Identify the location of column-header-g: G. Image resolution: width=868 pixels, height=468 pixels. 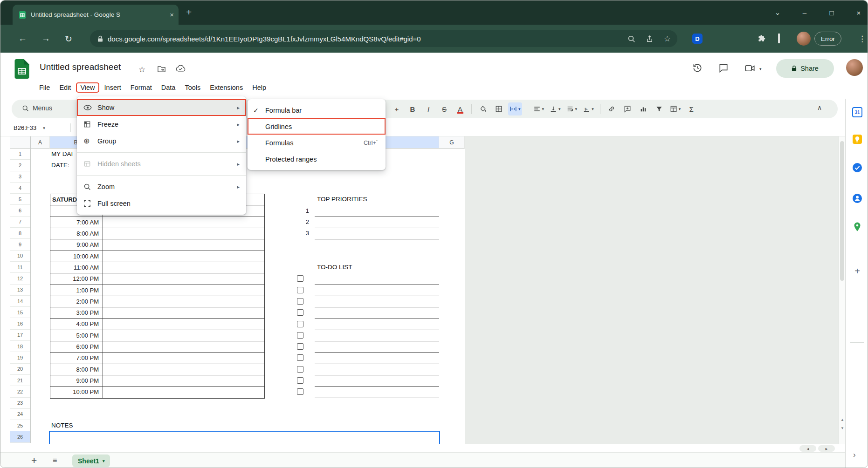
(452, 142).